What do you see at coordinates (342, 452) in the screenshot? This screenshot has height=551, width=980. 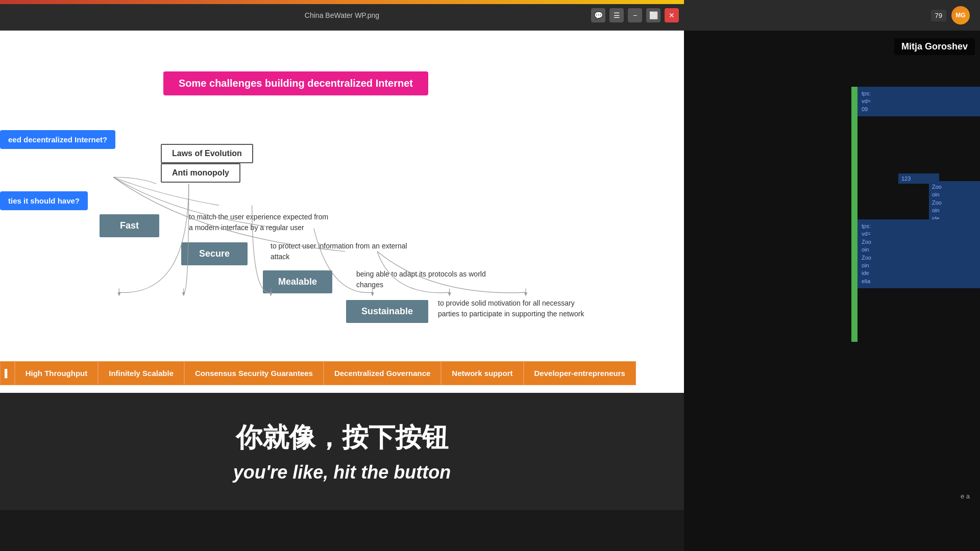 I see `subtitle-overlay: 你就像，按下按钮 you're like, hit the button` at bounding box center [342, 452].